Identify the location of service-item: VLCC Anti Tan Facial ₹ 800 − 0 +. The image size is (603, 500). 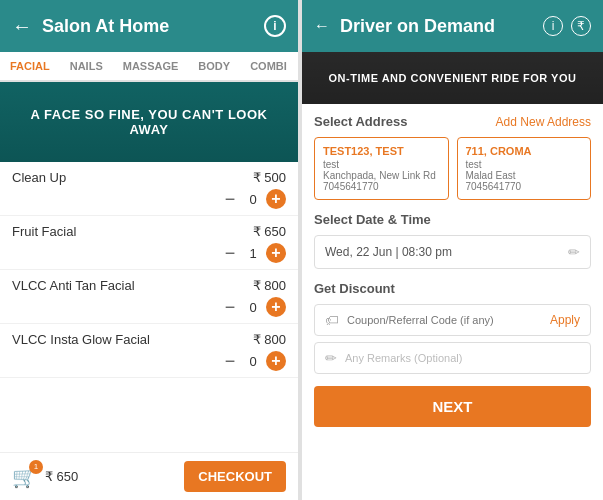
(149, 297).